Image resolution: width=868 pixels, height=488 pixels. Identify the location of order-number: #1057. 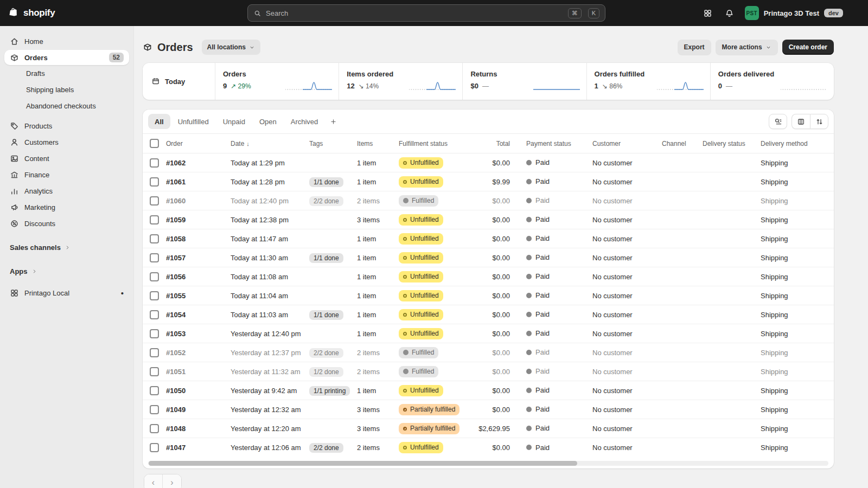
(176, 258).